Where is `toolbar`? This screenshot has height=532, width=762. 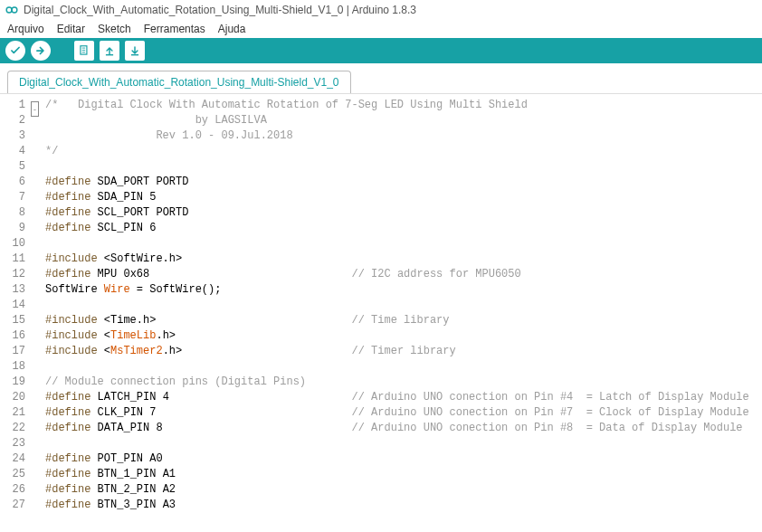 toolbar is located at coordinates (381, 51).